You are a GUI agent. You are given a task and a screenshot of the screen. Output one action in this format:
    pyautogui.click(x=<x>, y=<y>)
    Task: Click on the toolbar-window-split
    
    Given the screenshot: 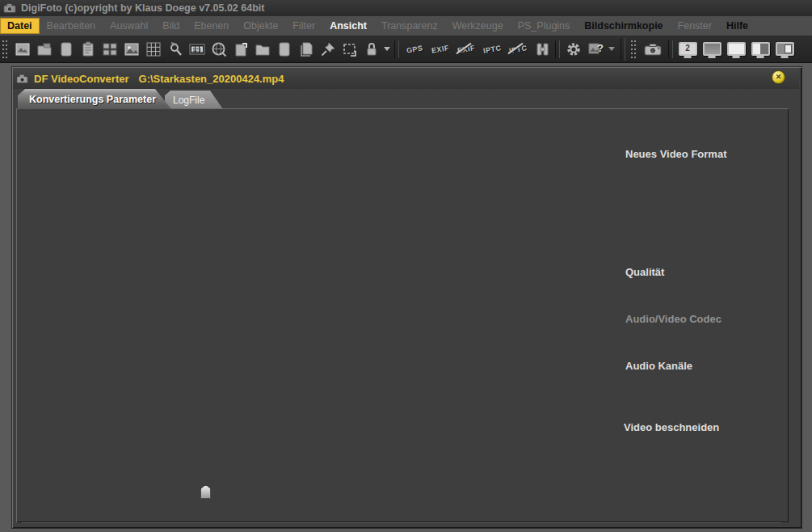 What is the action you would take?
    pyautogui.click(x=623, y=49)
    